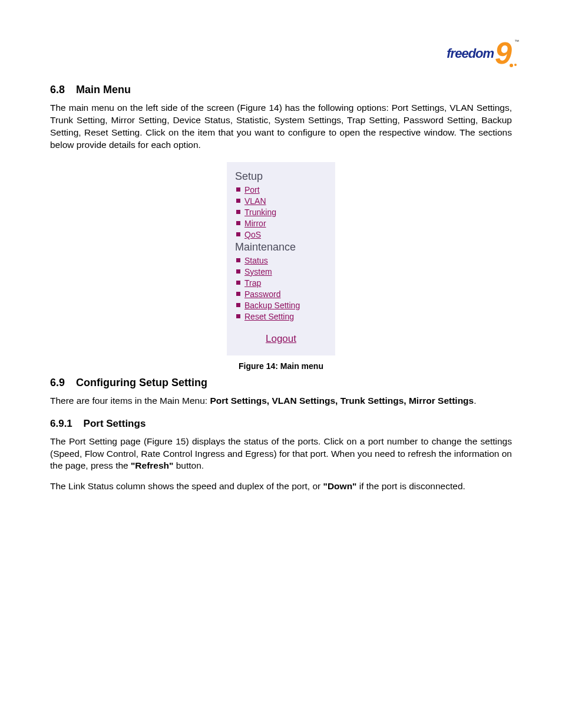 Image resolution: width=562 pixels, height=728 pixels. I want to click on logo-number: 9, so click(503, 53).